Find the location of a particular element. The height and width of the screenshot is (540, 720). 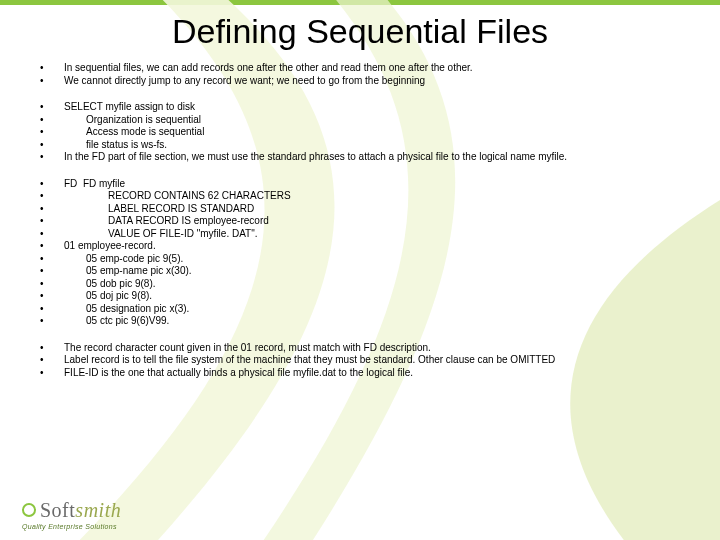

bullet-line: •We cannot directly jump to any record w… is located at coordinates (364, 82).